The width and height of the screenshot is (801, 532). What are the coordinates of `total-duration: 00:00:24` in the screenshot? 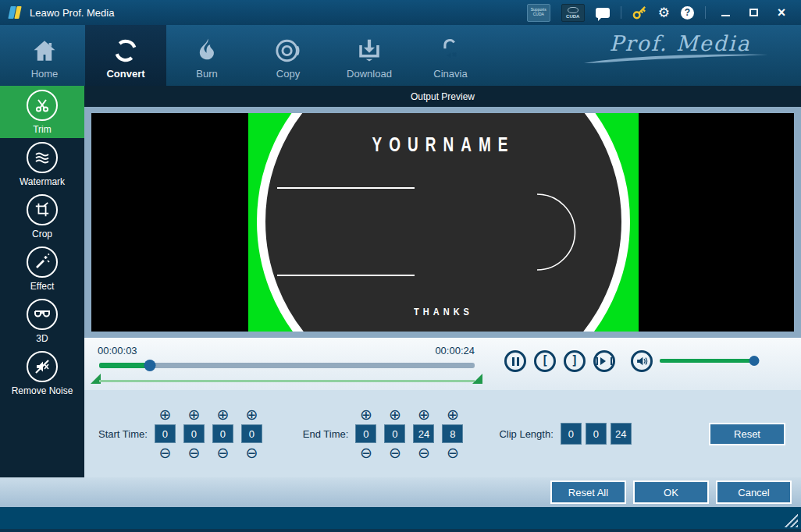 It's located at (443, 351).